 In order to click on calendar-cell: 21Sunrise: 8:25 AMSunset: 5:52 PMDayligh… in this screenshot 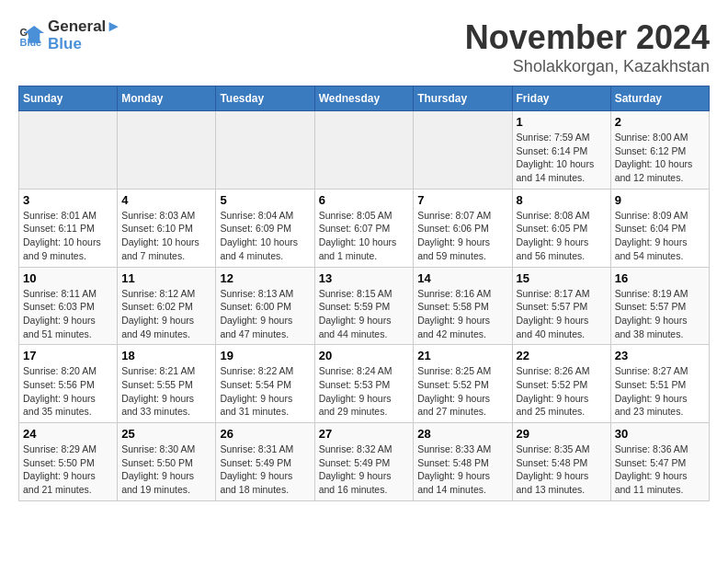, I will do `click(463, 385)`.